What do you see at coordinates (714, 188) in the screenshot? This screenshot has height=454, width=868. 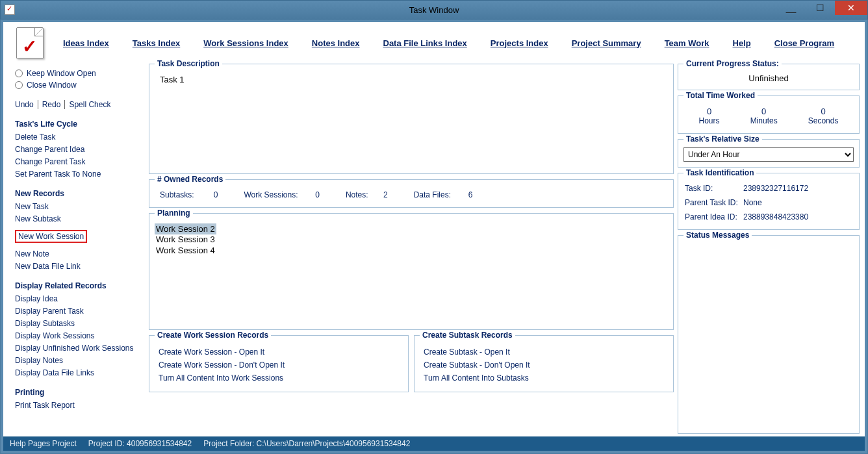 I see `lbl-task-id: Task ID:` at bounding box center [714, 188].